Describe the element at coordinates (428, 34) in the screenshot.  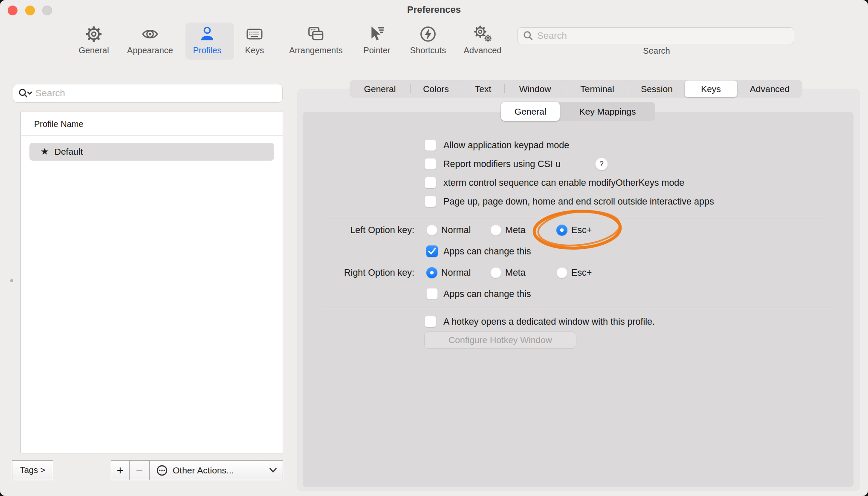
I see `lightning-icon` at that location.